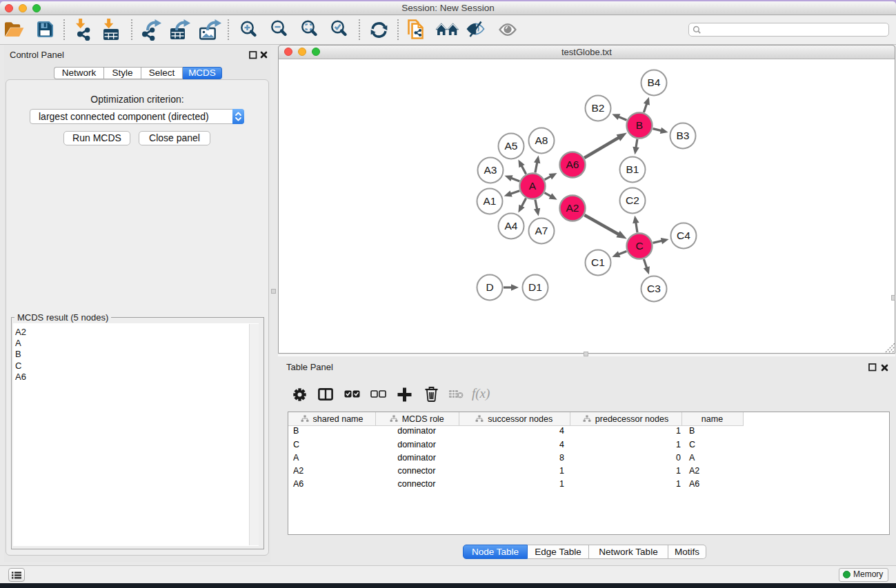 The height and width of the screenshot is (588, 896). What do you see at coordinates (684, 236) in the screenshot?
I see `svg-text: C4` at bounding box center [684, 236].